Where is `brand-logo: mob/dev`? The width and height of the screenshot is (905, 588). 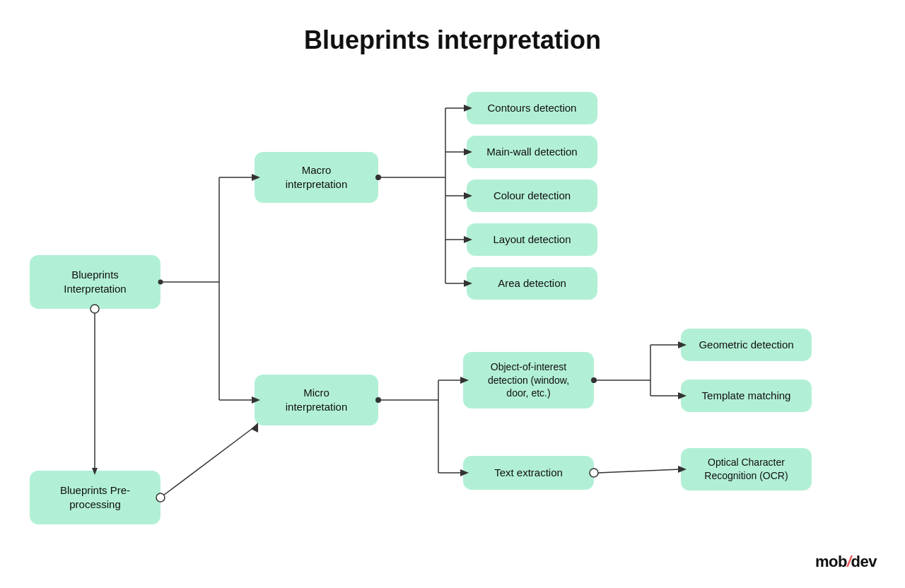 brand-logo: mob/dev is located at coordinates (846, 562).